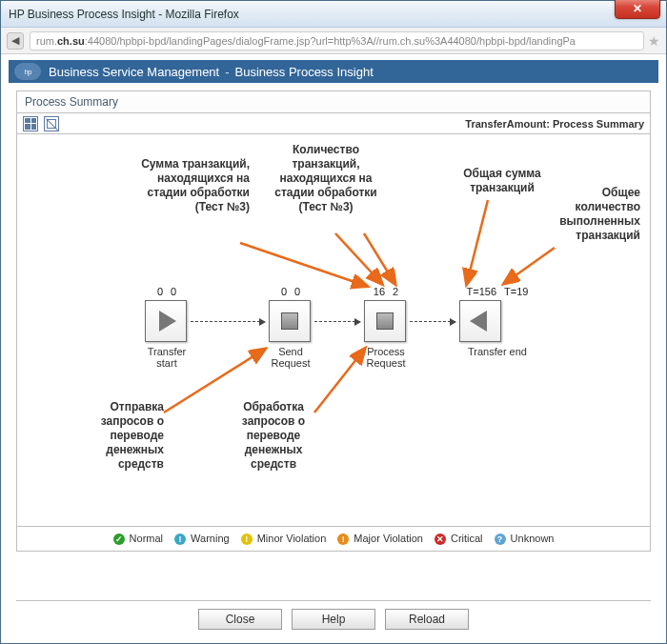 The height and width of the screenshot is (644, 667). I want to click on legend-item: ✕ Critical, so click(459, 539).